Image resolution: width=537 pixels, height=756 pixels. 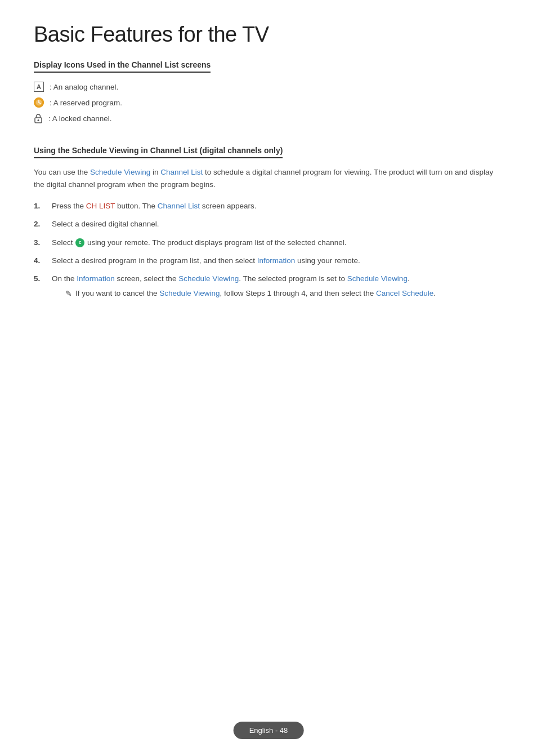 What do you see at coordinates (120, 172) in the screenshot?
I see `link-schedule-viewing-intro: Schedule Viewing` at bounding box center [120, 172].